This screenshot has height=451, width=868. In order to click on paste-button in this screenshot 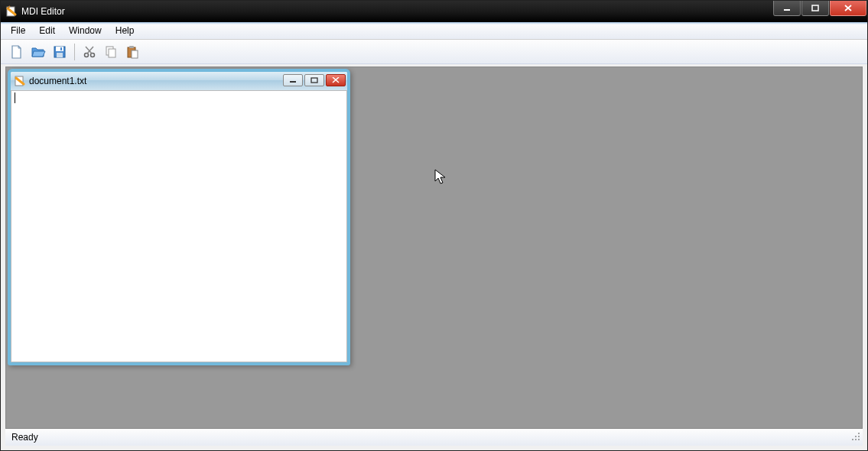, I will do `click(132, 52)`.